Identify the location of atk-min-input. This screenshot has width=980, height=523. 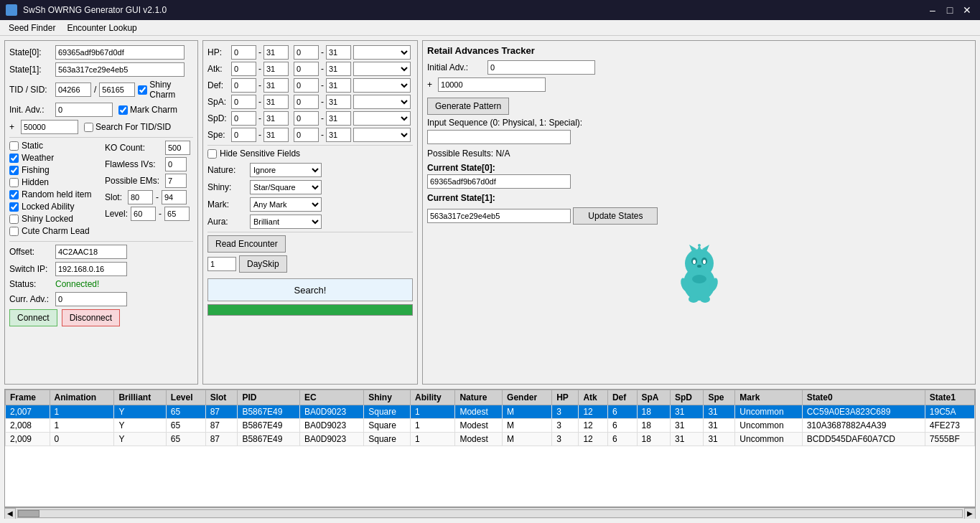
(244, 69).